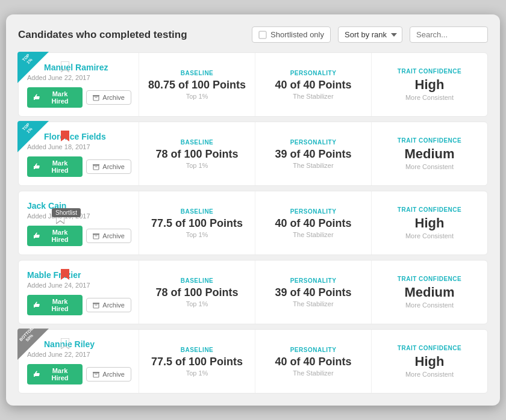 The height and width of the screenshot is (420, 506). What do you see at coordinates (88, 137) in the screenshot?
I see `candidate-name: Florence Fields` at bounding box center [88, 137].